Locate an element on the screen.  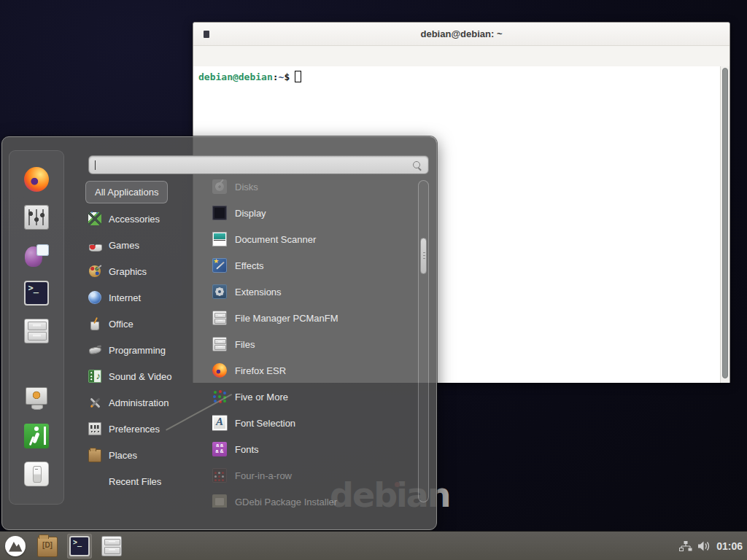
disks-icon is located at coordinates (220, 187).